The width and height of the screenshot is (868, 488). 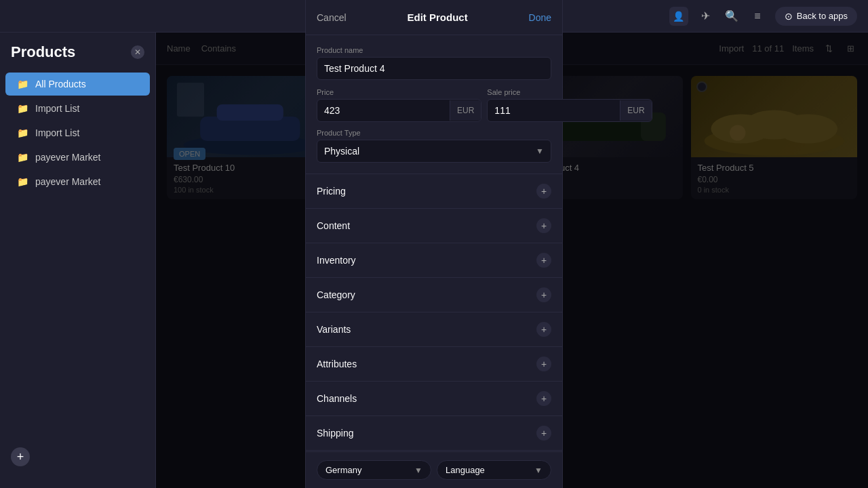 I want to click on sale-price-label: Sale price, so click(x=570, y=92).